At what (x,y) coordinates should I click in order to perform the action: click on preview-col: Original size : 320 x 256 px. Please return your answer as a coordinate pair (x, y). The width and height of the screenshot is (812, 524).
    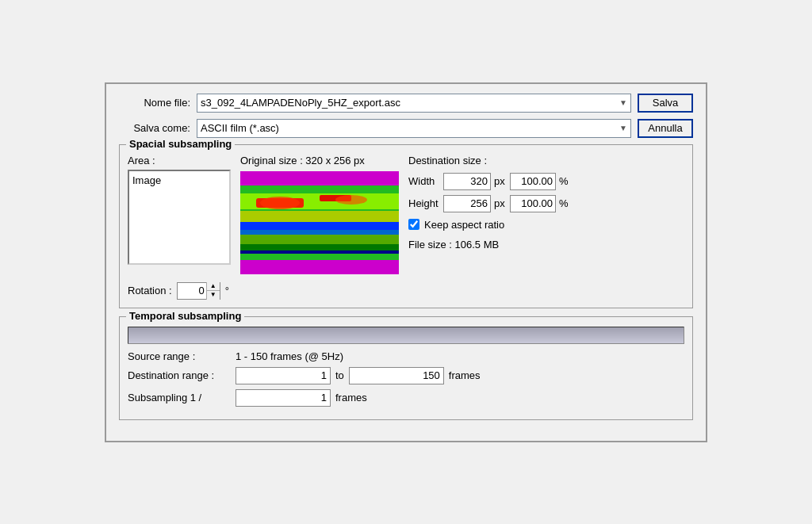
    Looking at the image, I should click on (320, 214).